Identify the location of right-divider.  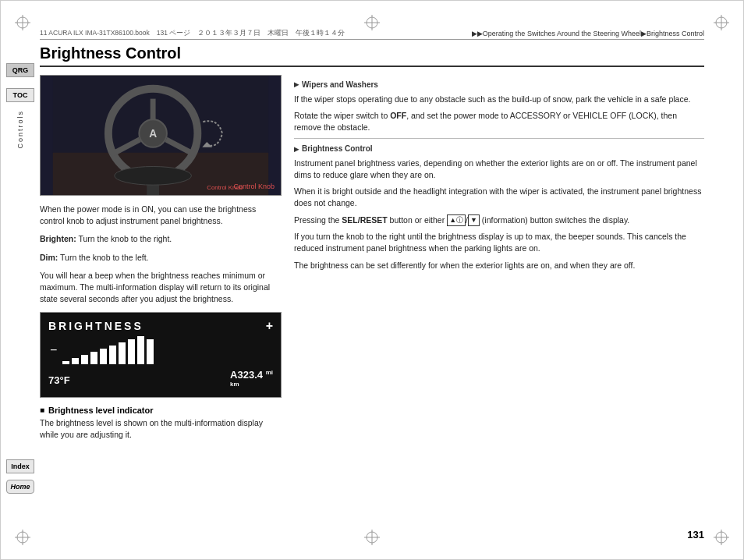
(499, 139).